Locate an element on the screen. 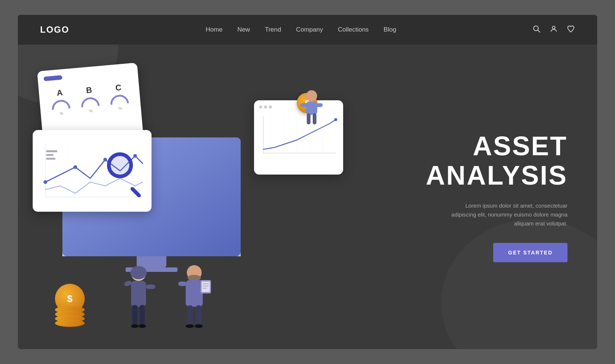 This screenshot has height=364, width=615. nav-item-trend: Trend is located at coordinates (273, 30).